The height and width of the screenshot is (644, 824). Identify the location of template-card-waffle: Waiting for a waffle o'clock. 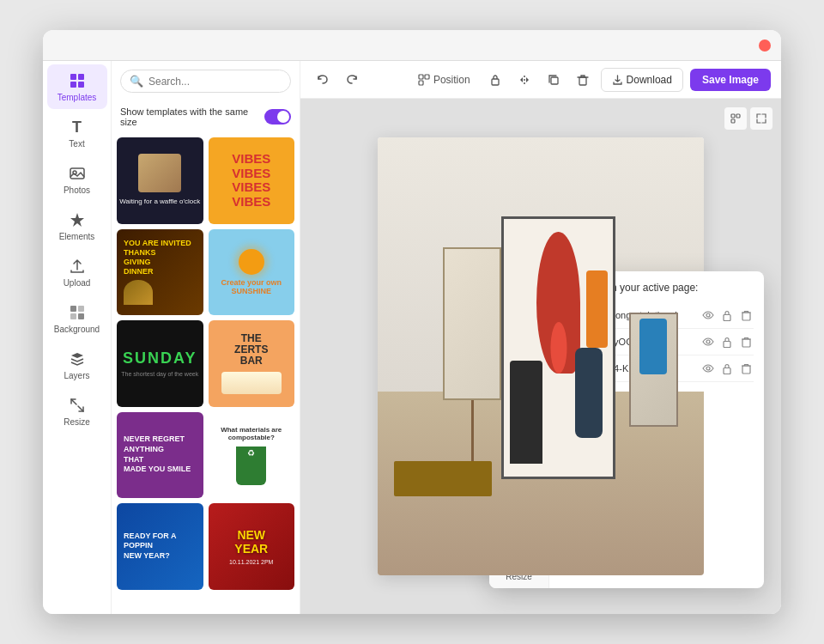
(160, 180).